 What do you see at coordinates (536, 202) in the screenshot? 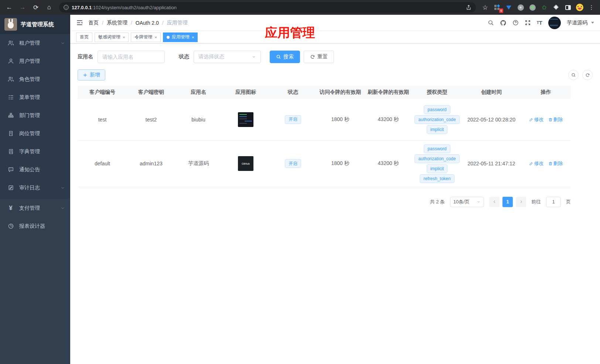
I see `goto-label: 前往` at bounding box center [536, 202].